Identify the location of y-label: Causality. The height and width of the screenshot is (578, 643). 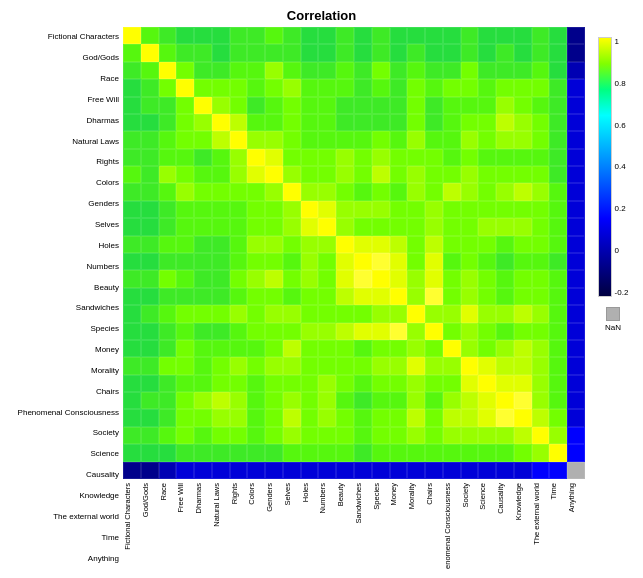
(66, 476).